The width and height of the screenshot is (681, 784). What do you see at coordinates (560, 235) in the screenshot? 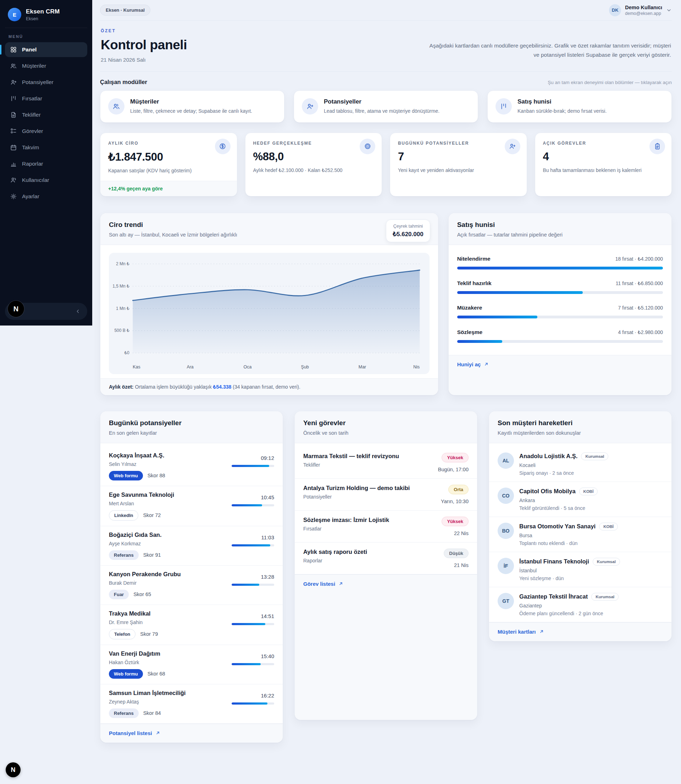
I see `sales-funnel-subtitle: Açık fırsatlar — tutarlar tahmini pipeli…` at bounding box center [560, 235].